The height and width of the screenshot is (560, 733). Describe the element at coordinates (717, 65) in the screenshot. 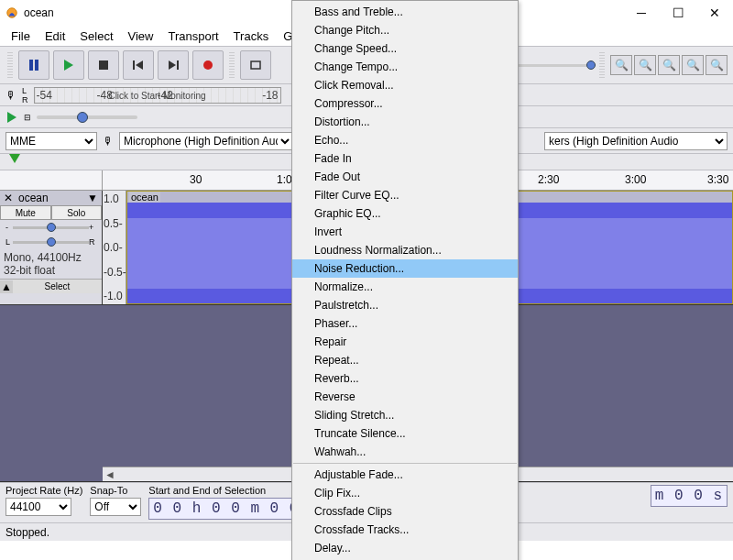

I see `zoom-toggle-button: 🔍` at that location.